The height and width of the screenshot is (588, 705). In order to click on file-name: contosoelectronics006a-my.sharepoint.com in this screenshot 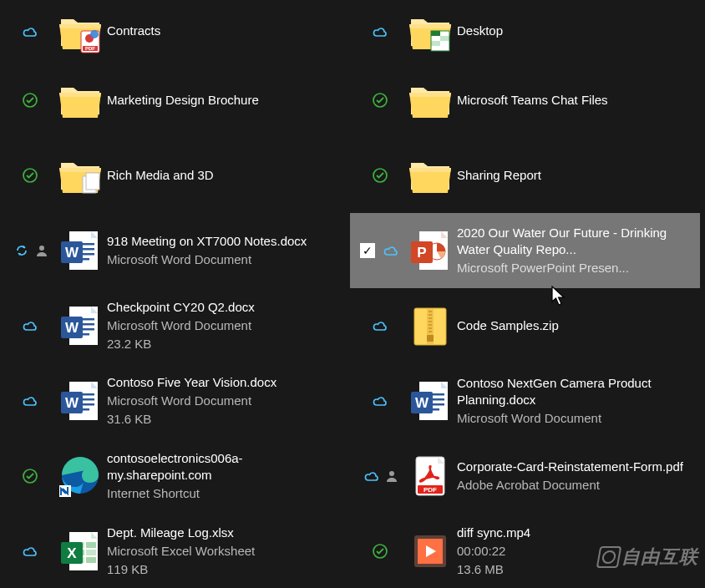, I will do `click(224, 468)`.